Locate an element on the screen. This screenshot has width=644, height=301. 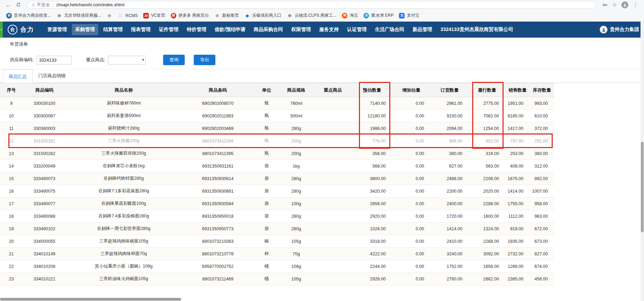
supplier-code-label: 供应商编码: is located at coordinates (22, 60).